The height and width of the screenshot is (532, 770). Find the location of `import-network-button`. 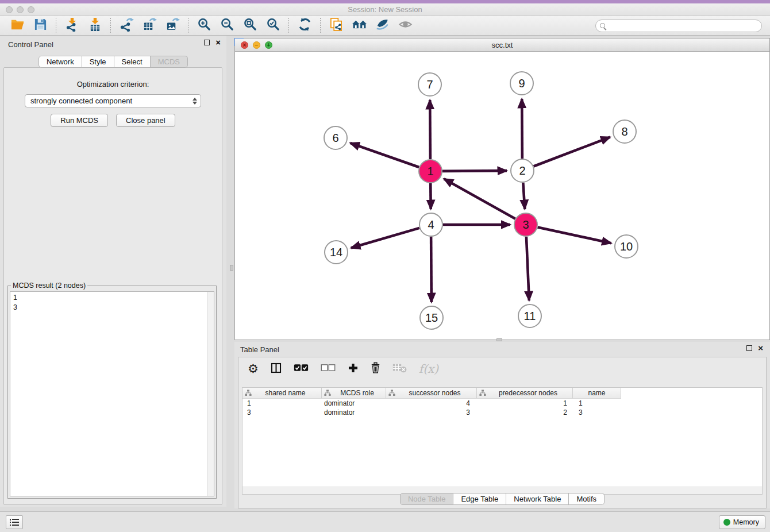

import-network-button is located at coordinates (72, 26).